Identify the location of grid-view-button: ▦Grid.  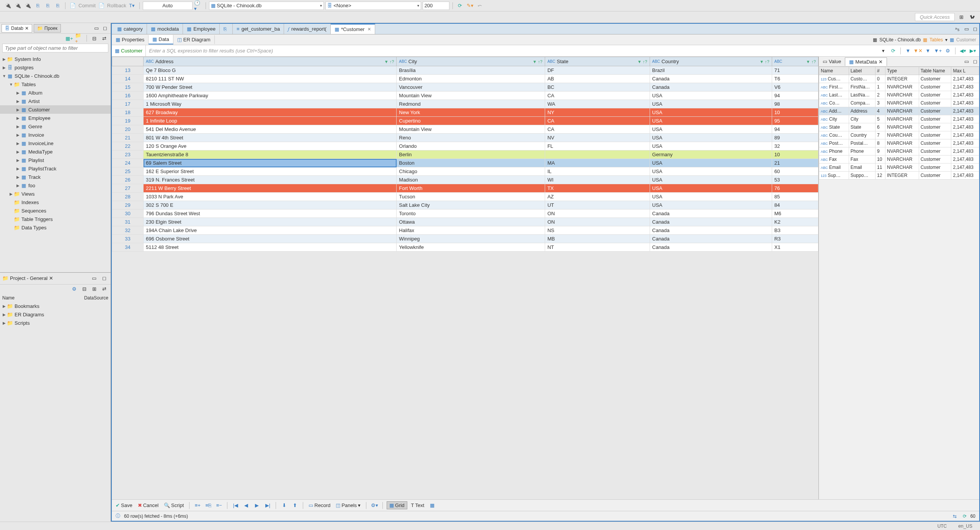
(397, 505).